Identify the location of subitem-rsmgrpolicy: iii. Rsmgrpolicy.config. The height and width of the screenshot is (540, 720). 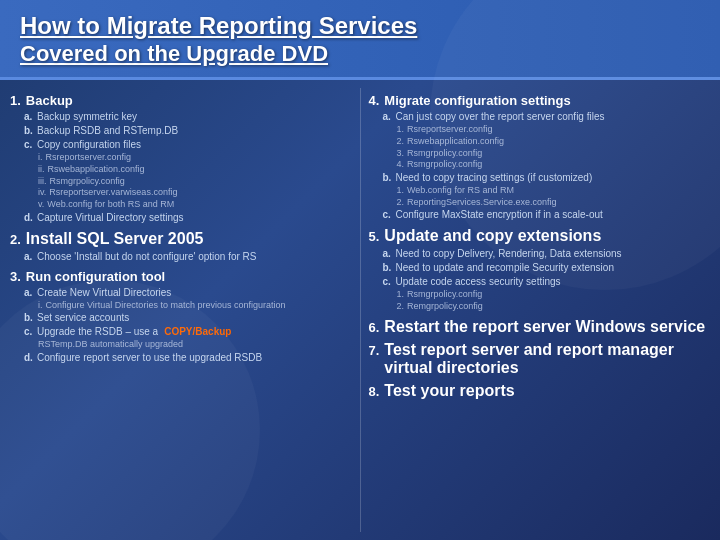
(195, 182).